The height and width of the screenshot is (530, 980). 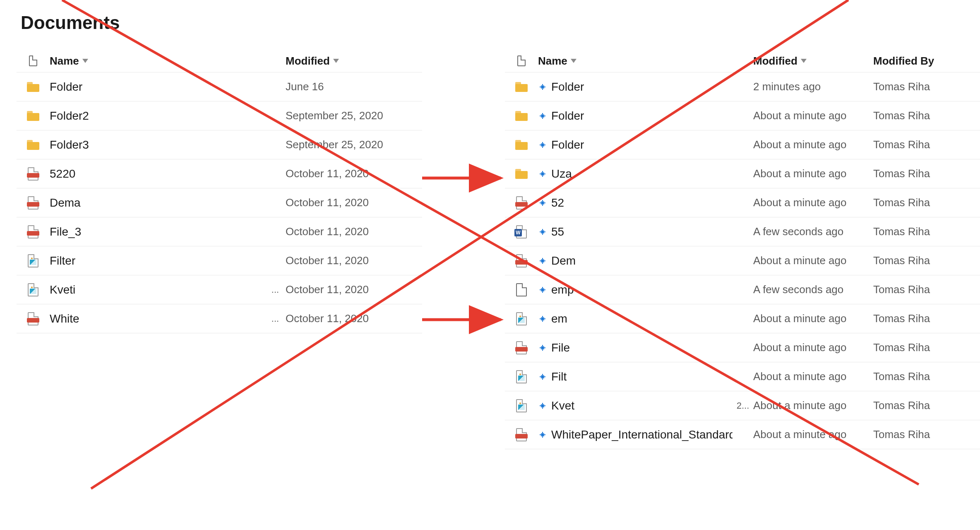 What do you see at coordinates (219, 174) in the screenshot?
I see `table-row: 5220October 11, 2020` at bounding box center [219, 174].